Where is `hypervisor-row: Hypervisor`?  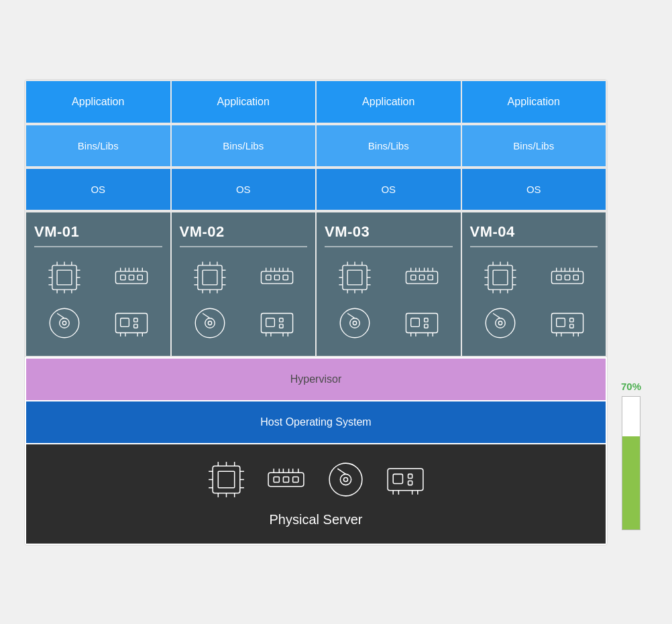
hypervisor-row: Hypervisor is located at coordinates (316, 379).